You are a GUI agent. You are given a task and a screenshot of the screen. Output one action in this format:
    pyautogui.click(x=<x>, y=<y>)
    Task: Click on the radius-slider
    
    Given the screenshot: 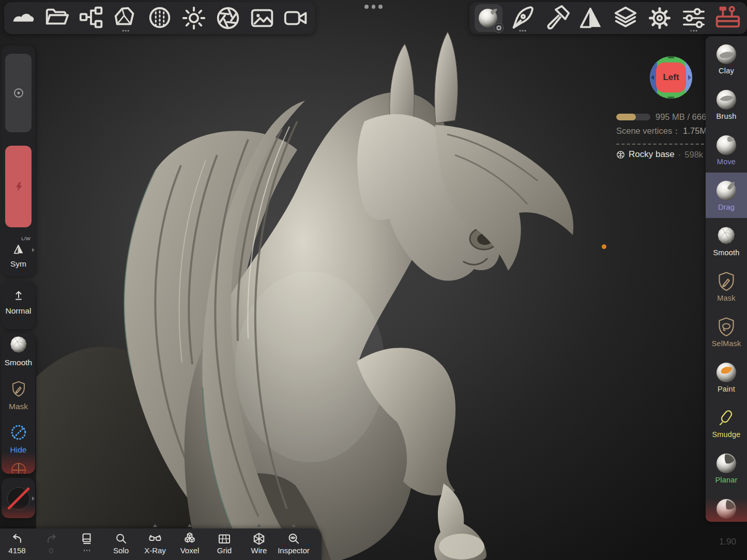 What is the action you would take?
    pyautogui.click(x=19, y=93)
    